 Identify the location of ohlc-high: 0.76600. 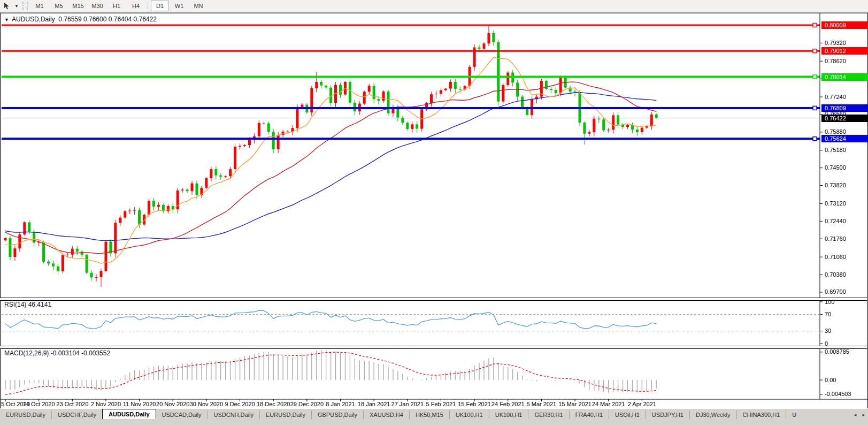
(95, 19).